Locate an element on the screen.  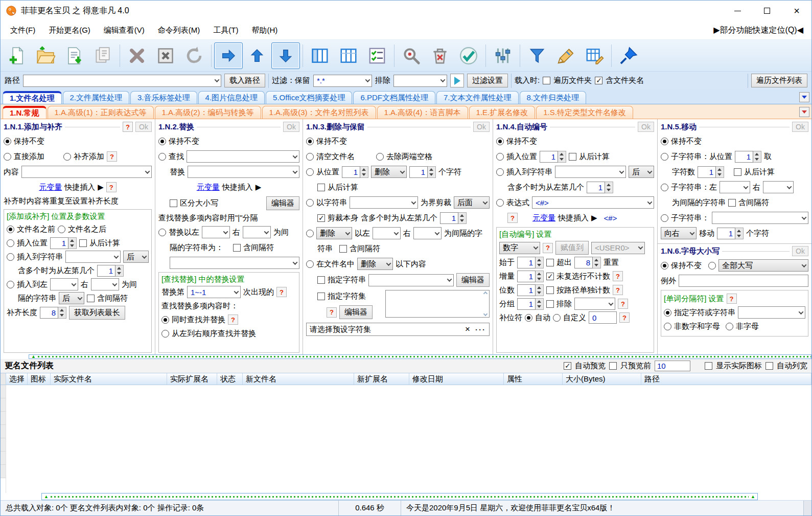
auto-preview-checkbox is located at coordinates (567, 366).